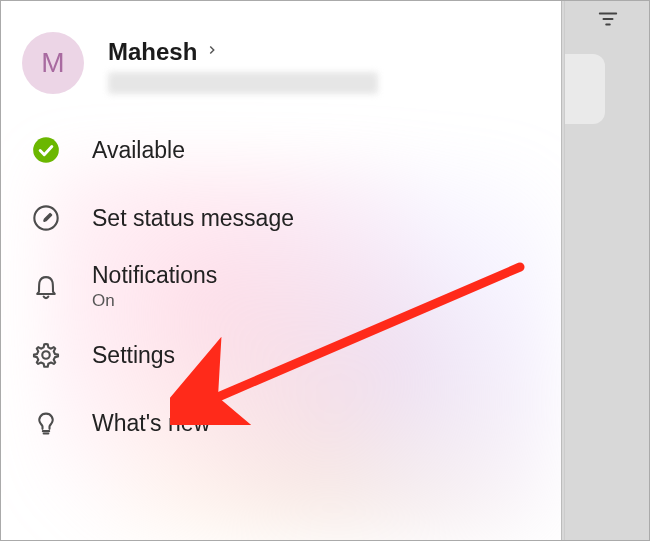 The image size is (650, 541). Describe the element at coordinates (53, 63) in the screenshot. I see `avatar: M` at that location.